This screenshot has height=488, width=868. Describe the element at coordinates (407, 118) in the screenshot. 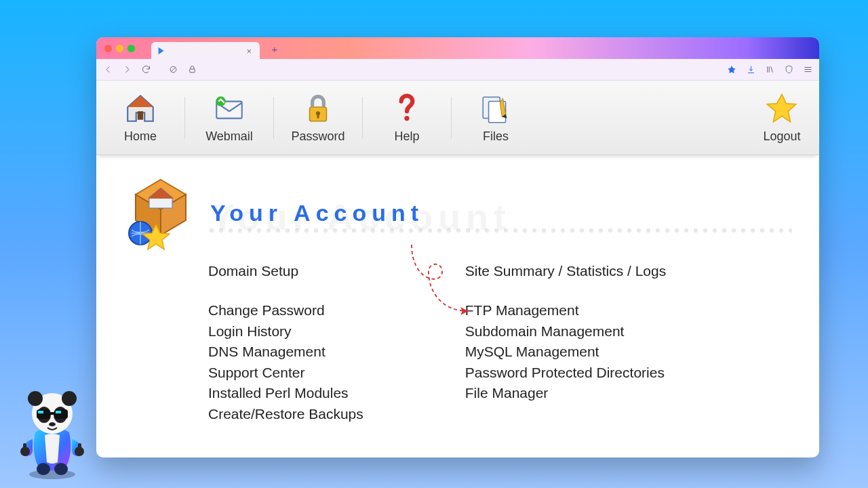

I see `toolbar-help: Help` at that location.